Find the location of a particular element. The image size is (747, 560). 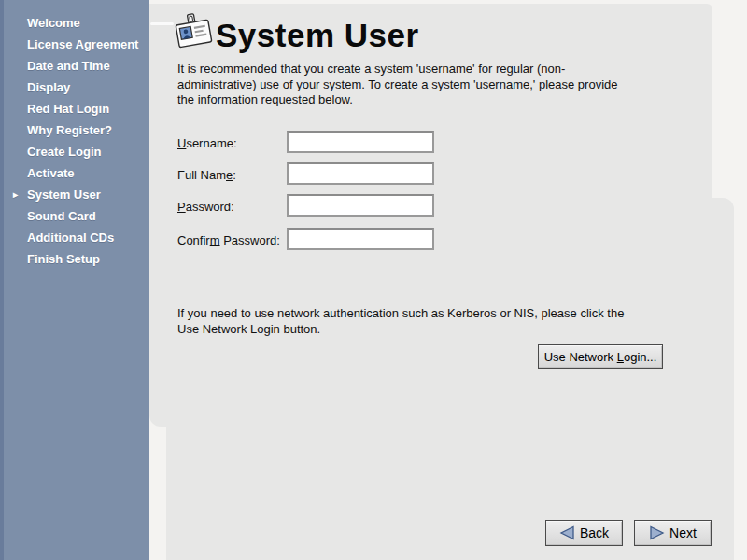

sidebar-item-label: Sound Card is located at coordinates (62, 217).